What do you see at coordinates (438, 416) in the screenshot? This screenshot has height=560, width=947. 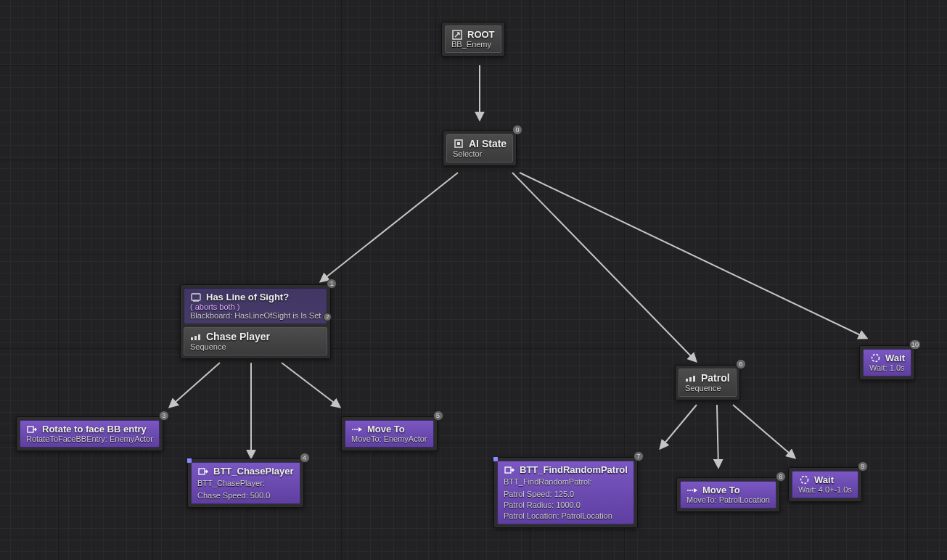 I see `index-badge: 5` at bounding box center [438, 416].